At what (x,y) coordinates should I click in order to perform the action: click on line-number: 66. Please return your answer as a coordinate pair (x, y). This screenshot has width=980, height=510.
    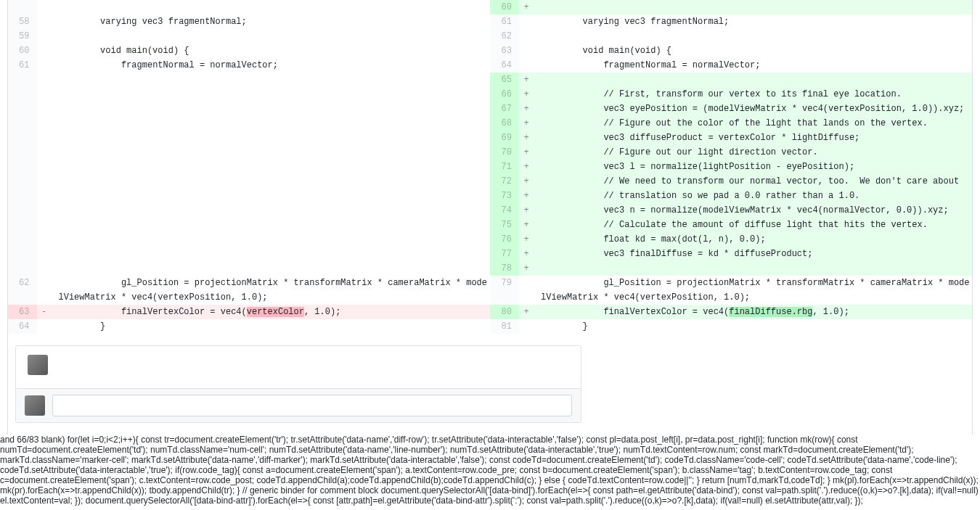
    Looking at the image, I should click on (505, 94).